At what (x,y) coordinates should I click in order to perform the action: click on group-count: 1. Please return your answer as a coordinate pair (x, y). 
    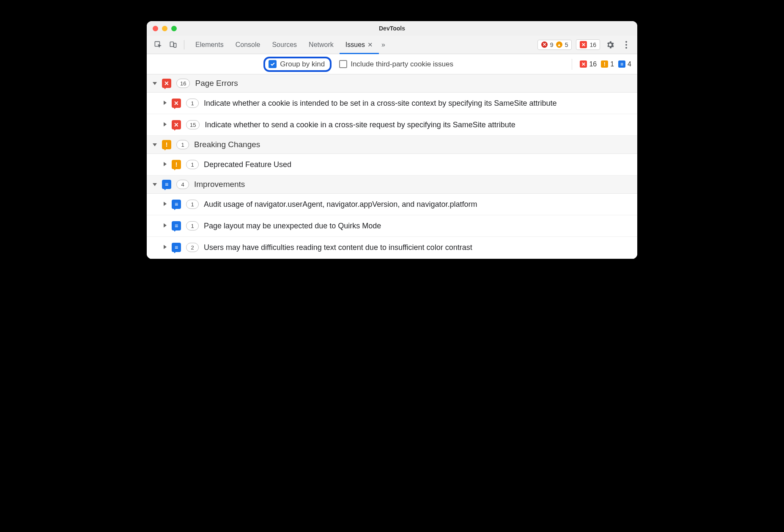
    Looking at the image, I should click on (183, 145).